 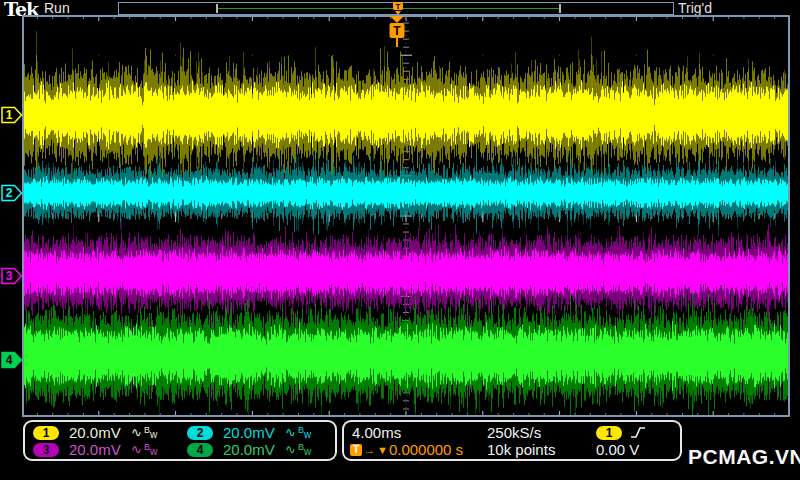 What do you see at coordinates (388, 8) in the screenshot?
I see `record-window-line` at bounding box center [388, 8].